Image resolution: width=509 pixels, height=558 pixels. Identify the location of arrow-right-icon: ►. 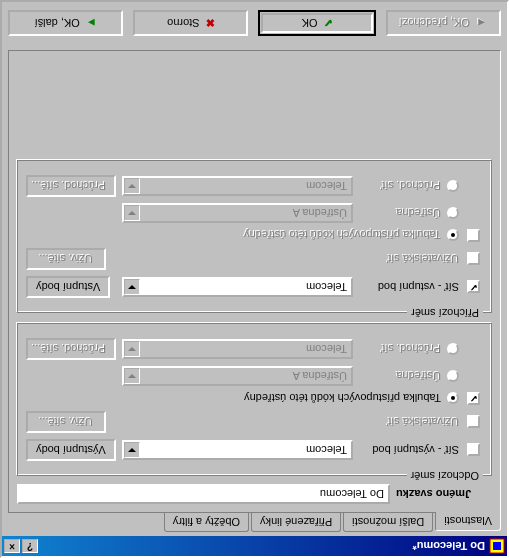
(92, 23).